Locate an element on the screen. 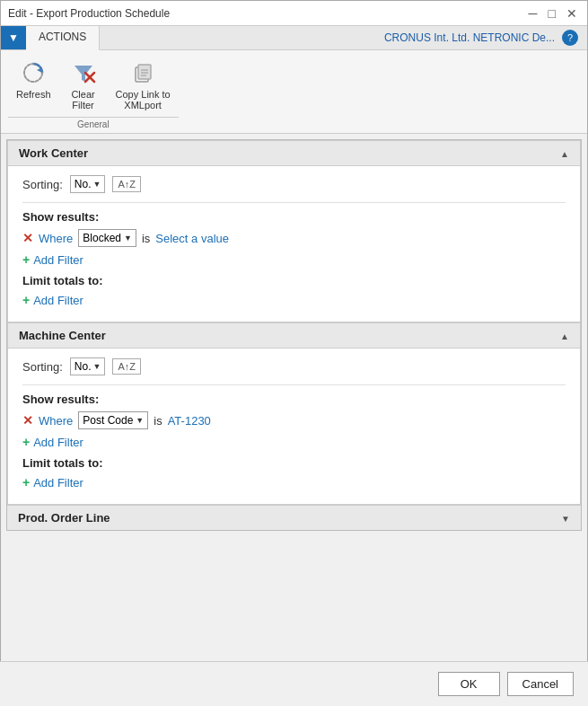 This screenshot has height=706, width=588. sorting-label-2: Sorting: is located at coordinates (43, 366).